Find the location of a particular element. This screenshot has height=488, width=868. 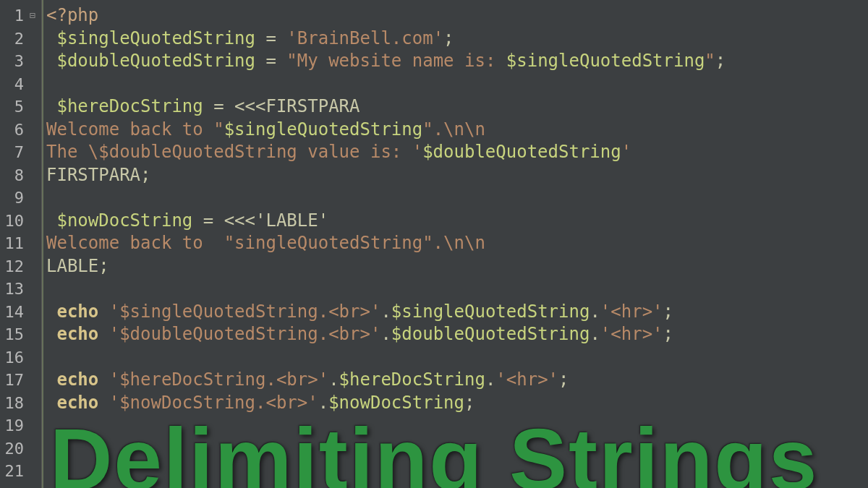

line-number: 6 is located at coordinates (19, 130).